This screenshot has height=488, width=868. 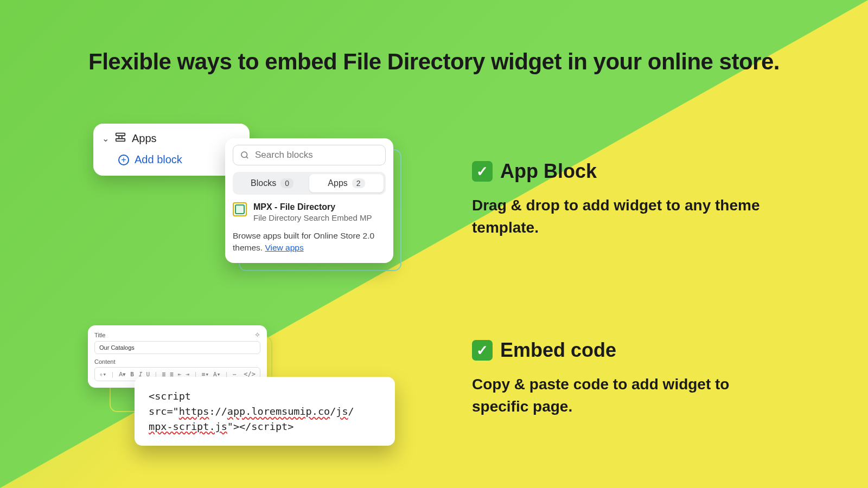 What do you see at coordinates (312, 207) in the screenshot?
I see `app-item-title: MPX - File Directory` at bounding box center [312, 207].